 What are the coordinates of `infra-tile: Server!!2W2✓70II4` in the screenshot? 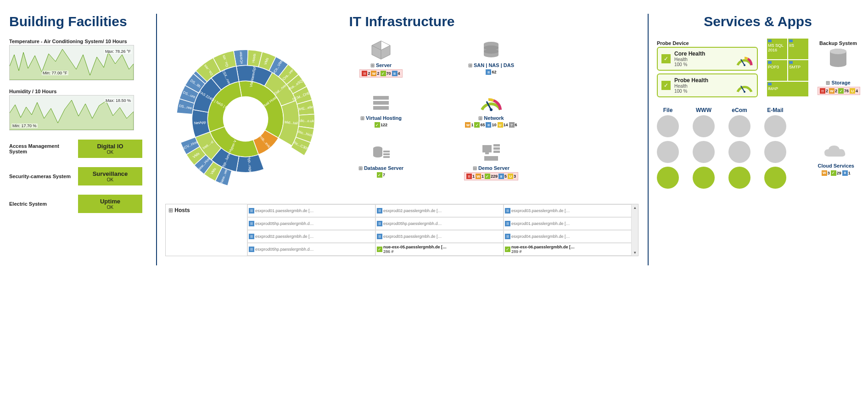 It's located at (381, 58).